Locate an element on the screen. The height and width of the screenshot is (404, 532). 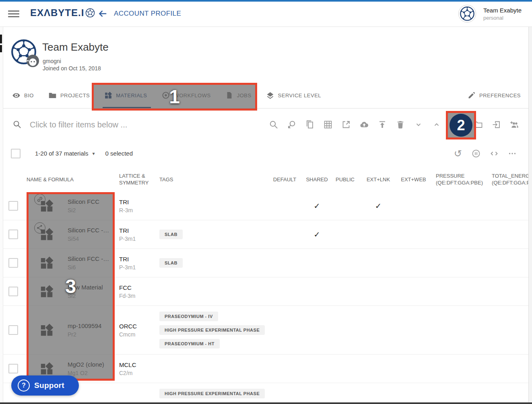
page-title: ACCOUNT PROFILE is located at coordinates (147, 14).